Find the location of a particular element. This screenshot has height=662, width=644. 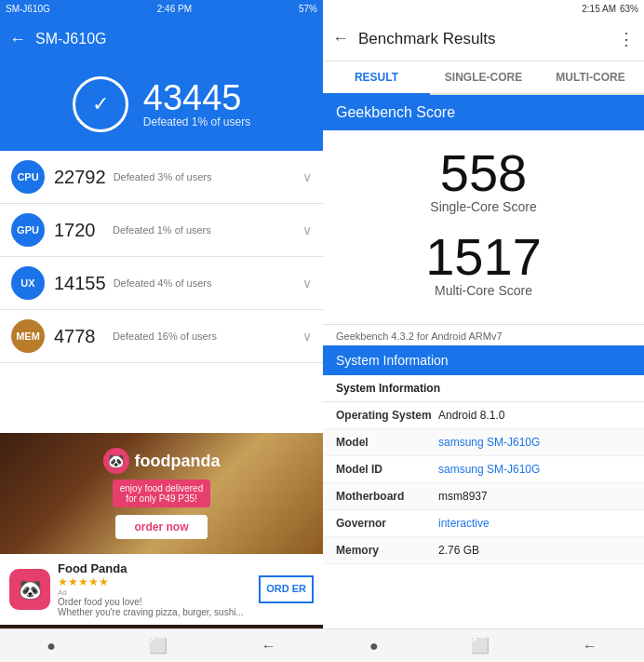

ad-background: 🐼 foodpanda enjoy food deliveredfor only… is located at coordinates (162, 493).